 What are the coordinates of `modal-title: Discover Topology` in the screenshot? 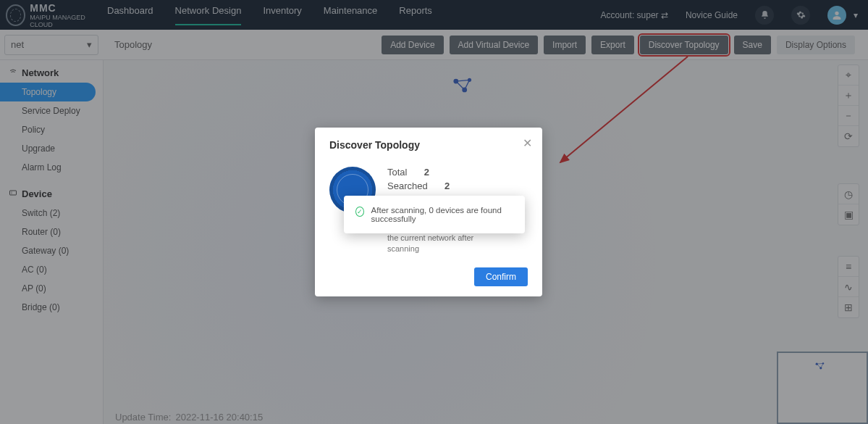 It's located at (429, 145).